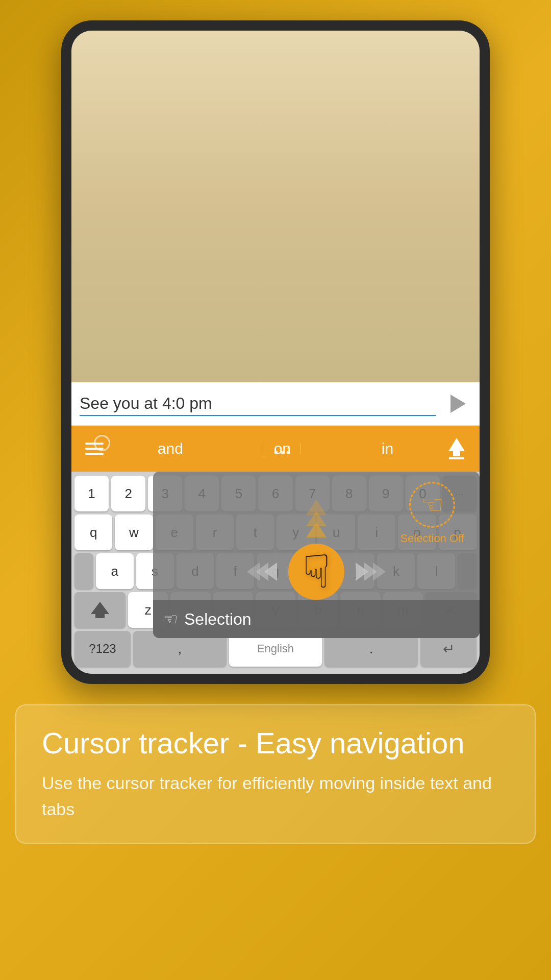 This screenshot has width=551, height=980. What do you see at coordinates (129, 494) in the screenshot?
I see `key-2: 2` at bounding box center [129, 494].